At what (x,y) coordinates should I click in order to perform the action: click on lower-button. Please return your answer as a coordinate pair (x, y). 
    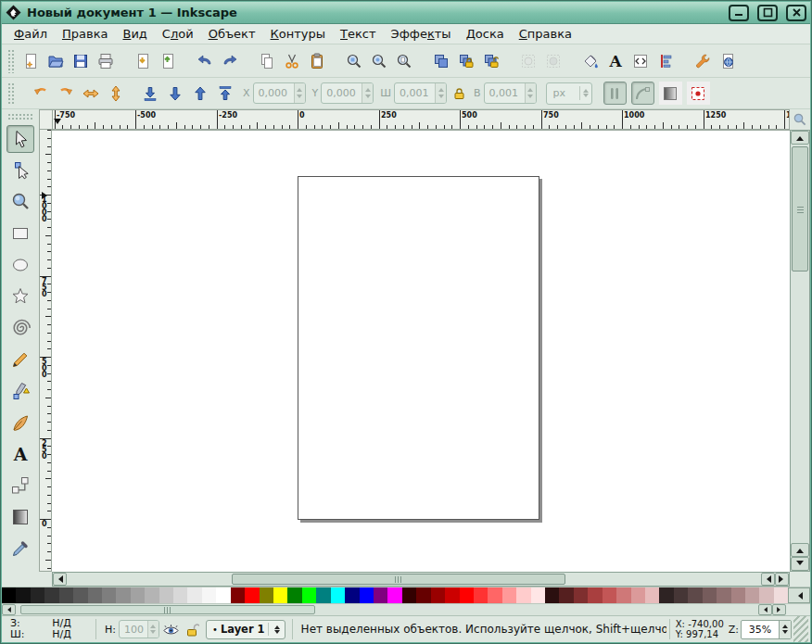
    Looking at the image, I should click on (174, 94).